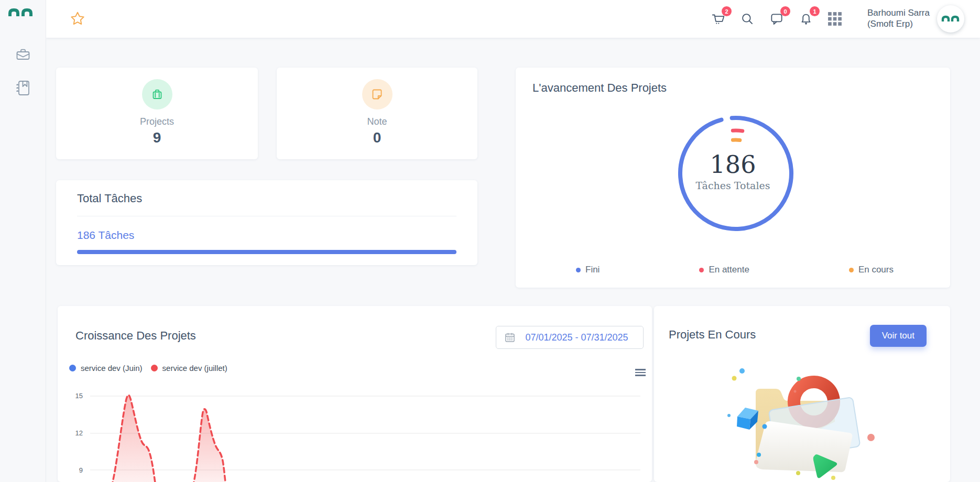 The width and height of the screenshot is (980, 482). Describe the element at coordinates (733, 171) in the screenshot. I see `donut-center: 186 Tâches Totales` at that location.